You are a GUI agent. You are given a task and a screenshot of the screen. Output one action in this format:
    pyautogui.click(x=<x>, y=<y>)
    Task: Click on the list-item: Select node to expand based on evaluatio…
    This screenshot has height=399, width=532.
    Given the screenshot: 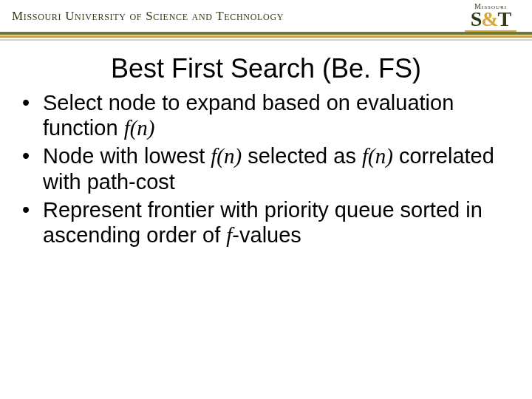 What is the action you would take?
    pyautogui.click(x=266, y=115)
    